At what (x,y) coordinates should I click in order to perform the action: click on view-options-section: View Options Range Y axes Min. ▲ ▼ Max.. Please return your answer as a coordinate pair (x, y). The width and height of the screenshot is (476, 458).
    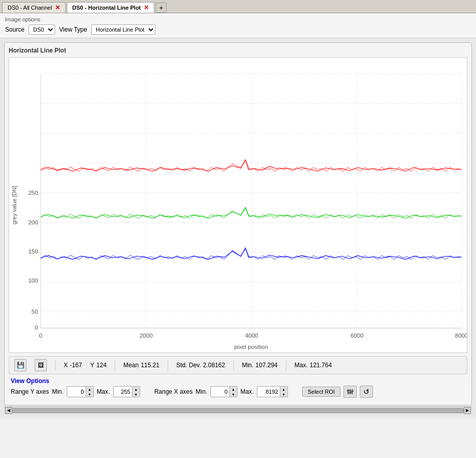
    Looking at the image, I should click on (238, 388).